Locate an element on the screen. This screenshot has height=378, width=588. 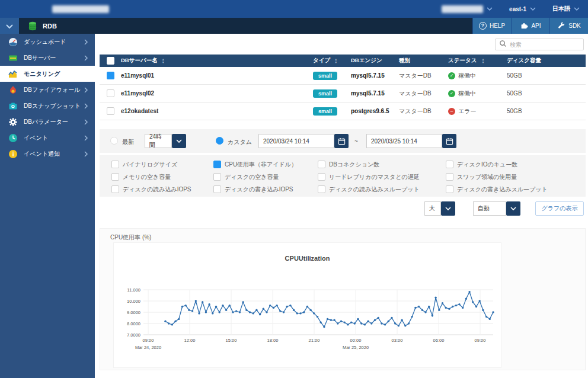
svg-text: 09:00 is located at coordinates (148, 340).